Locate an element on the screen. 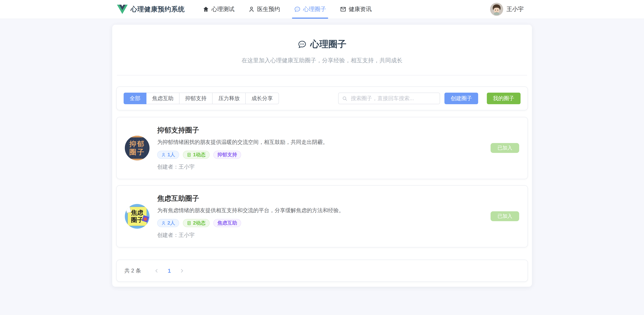 Image resolution: width=644 pixels, height=315 pixels. toolbar-actions: 创建圈子 我的圈子 is located at coordinates (430, 98).